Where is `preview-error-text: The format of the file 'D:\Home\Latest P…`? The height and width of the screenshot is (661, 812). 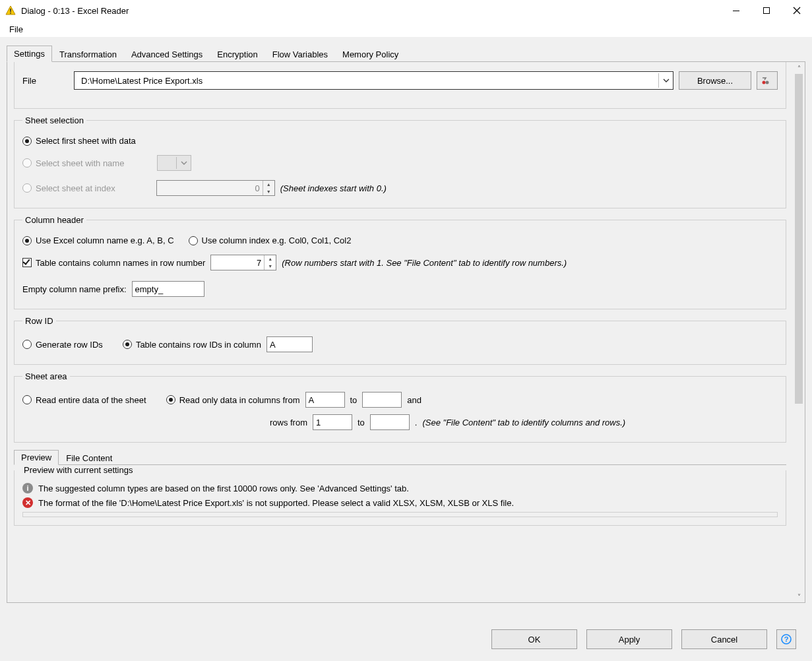 preview-error-text: The format of the file 'D:\Home\Latest P… is located at coordinates (276, 503).